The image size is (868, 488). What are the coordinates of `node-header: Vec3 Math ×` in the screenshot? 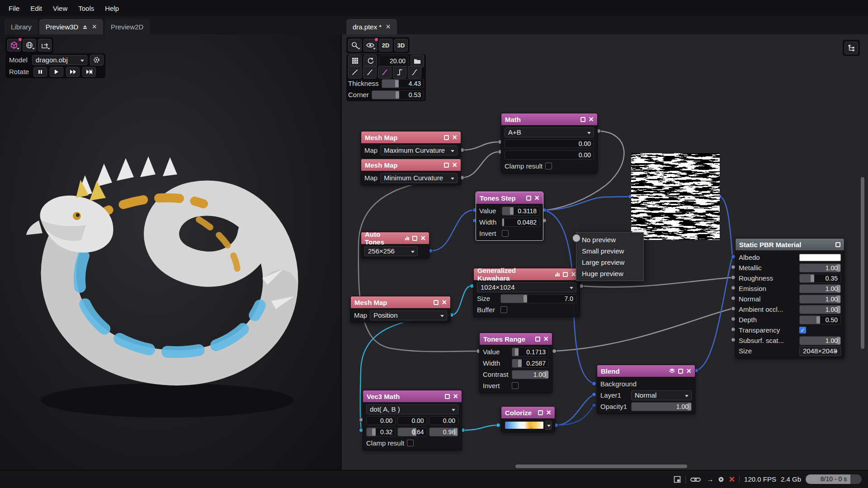 It's located at (412, 396).